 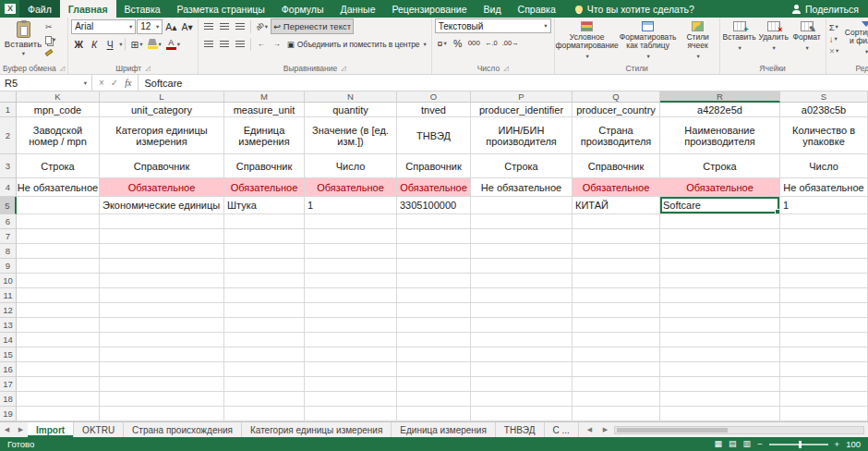 I want to click on cell-L7, so click(x=163, y=237).